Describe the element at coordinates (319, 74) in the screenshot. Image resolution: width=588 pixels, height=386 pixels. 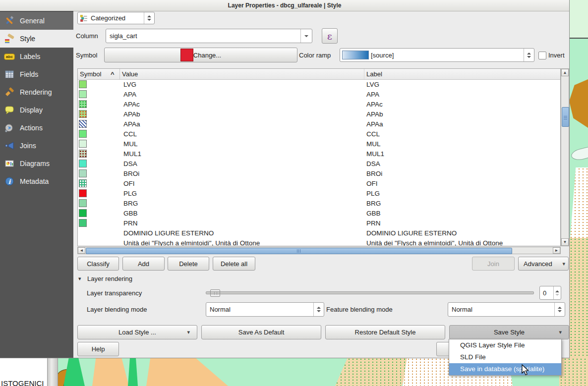
I see `classes-table-header: Symbol ^ Value Label` at that location.